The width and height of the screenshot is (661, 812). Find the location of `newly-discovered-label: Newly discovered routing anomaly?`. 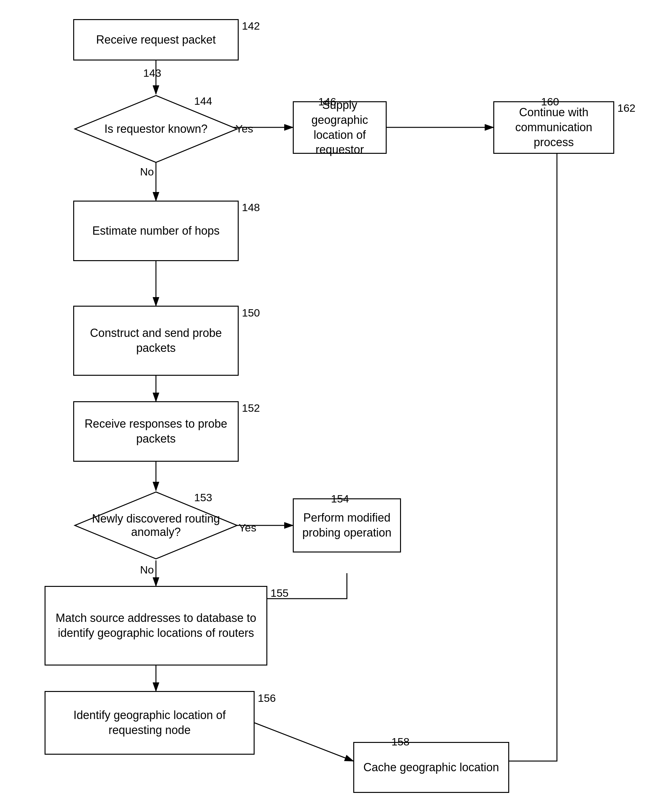

newly-discovered-label: Newly discovered routing anomaly? is located at coordinates (156, 525).